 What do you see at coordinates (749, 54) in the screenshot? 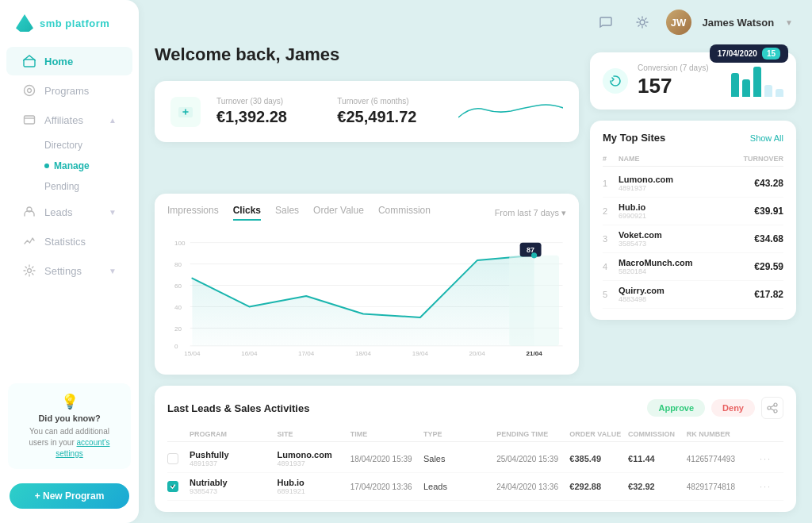
I see `conversion-badge: 17/04/2020 15` at bounding box center [749, 54].